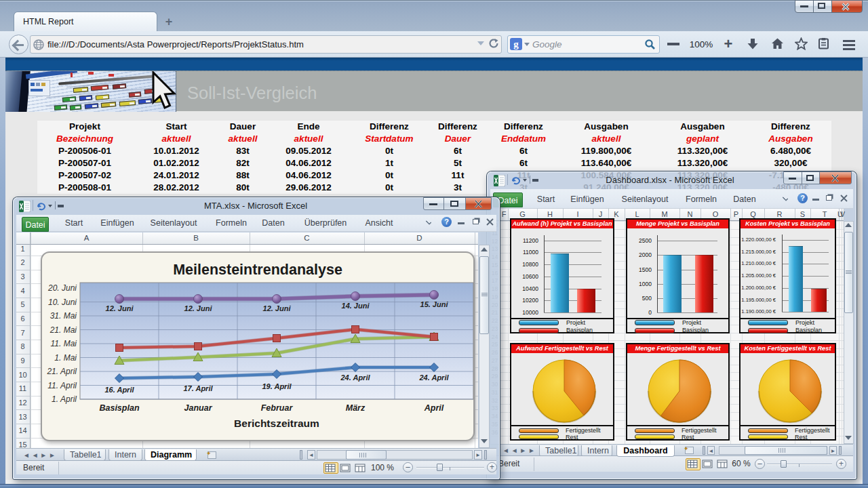 This screenshot has width=868, height=488. What do you see at coordinates (64, 330) in the screenshot?
I see `svg-text: 21. Mai` at bounding box center [64, 330].